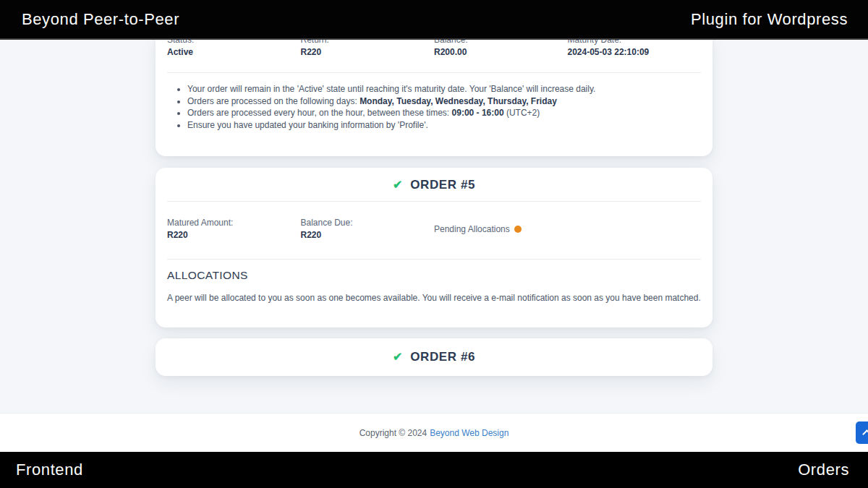  What do you see at coordinates (234, 228) in the screenshot?
I see `stat-matured-amount: Matured Amount: R220` at bounding box center [234, 228].